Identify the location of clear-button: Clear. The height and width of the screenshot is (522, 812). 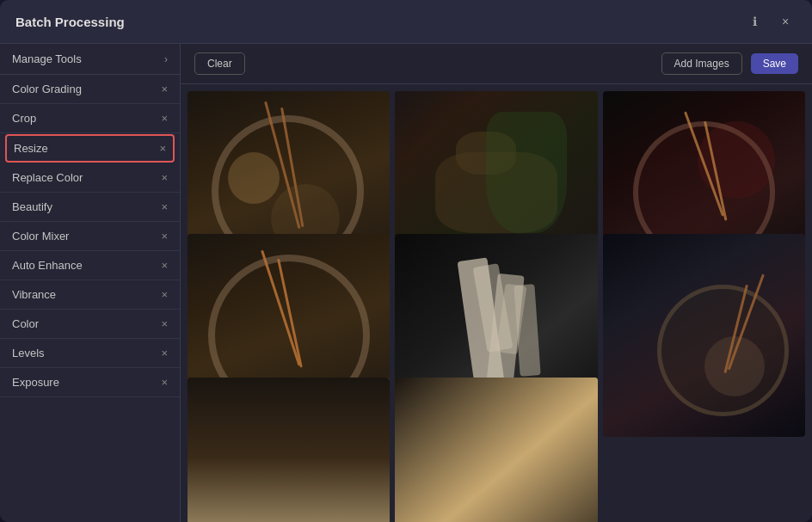
(220, 64).